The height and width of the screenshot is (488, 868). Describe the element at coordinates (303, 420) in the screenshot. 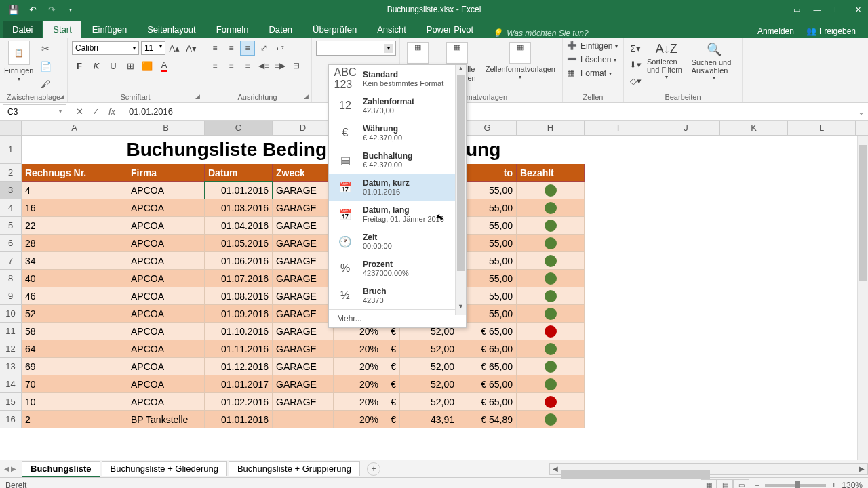

I see `cell` at that location.